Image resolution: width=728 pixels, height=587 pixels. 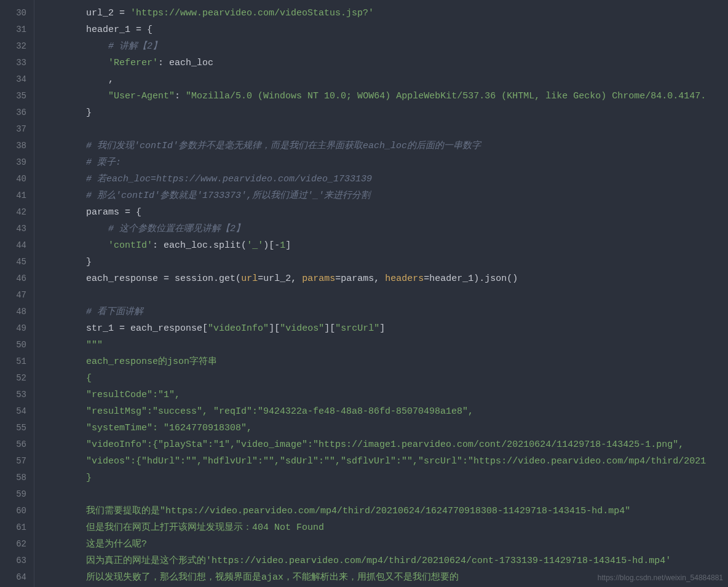 What do you see at coordinates (385, 14) in the screenshot?
I see `code-line: url_2 = 'https://www.pearvideo.com/video…` at bounding box center [385, 14].